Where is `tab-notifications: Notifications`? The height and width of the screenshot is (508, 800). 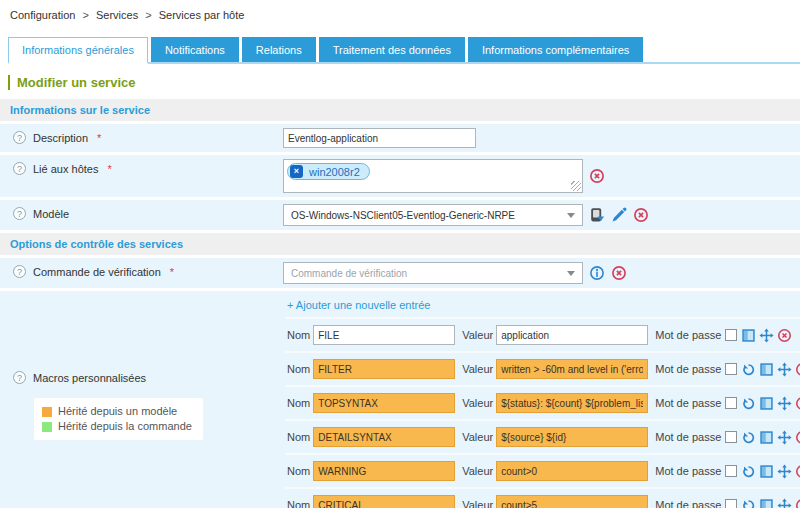
tab-notifications: Notifications is located at coordinates (195, 50).